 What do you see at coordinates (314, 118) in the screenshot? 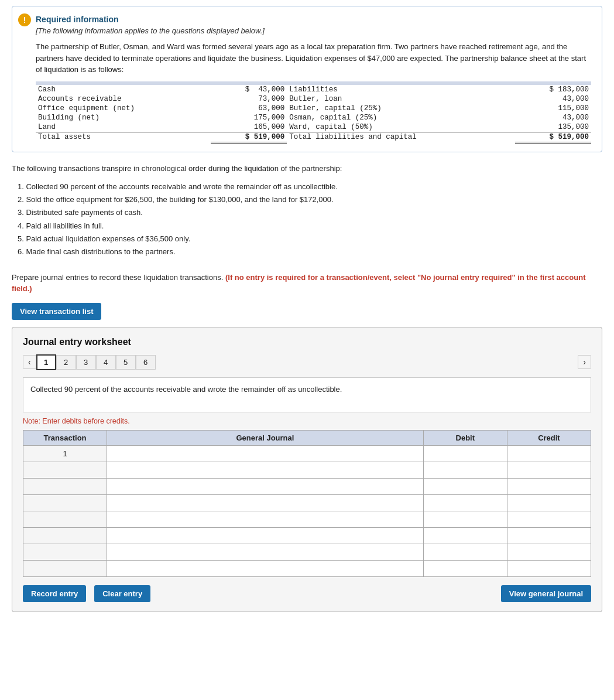
I see `table-row: Building (net) 175,000 Osman, capital (2…` at bounding box center [314, 118].